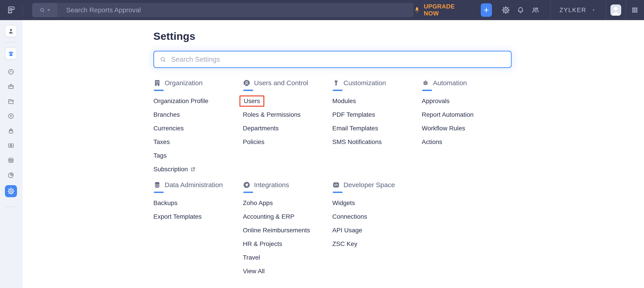 This screenshot has height=288, width=644. I want to click on settings-link-zoho-apps: Zoho Apps, so click(258, 203).